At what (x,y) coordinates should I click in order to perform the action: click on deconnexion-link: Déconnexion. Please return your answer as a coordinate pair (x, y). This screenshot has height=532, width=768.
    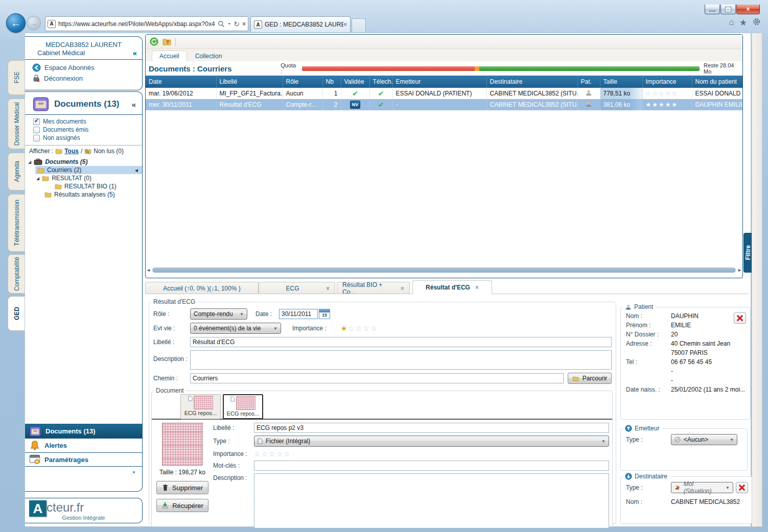
    Looking at the image, I should click on (84, 78).